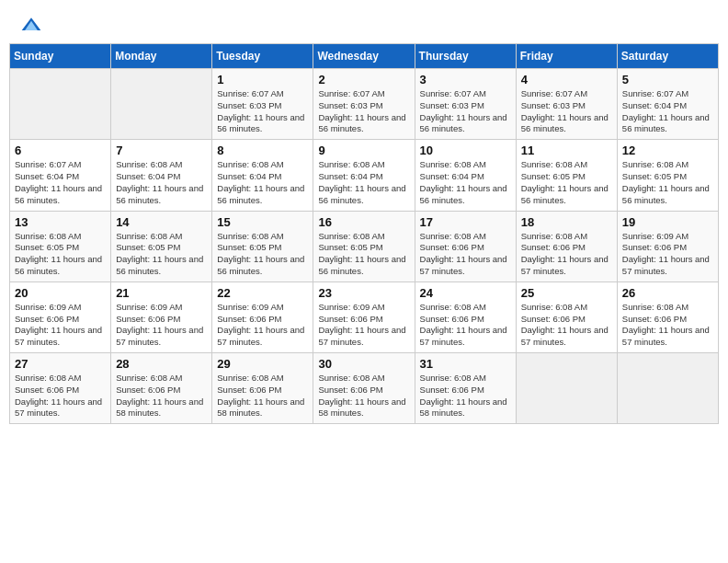  Describe the element at coordinates (465, 105) in the screenshot. I see `calendar-cell: 3Sunrise: 6:07 AMSunset: 6:03 PMDaylight…` at that location.